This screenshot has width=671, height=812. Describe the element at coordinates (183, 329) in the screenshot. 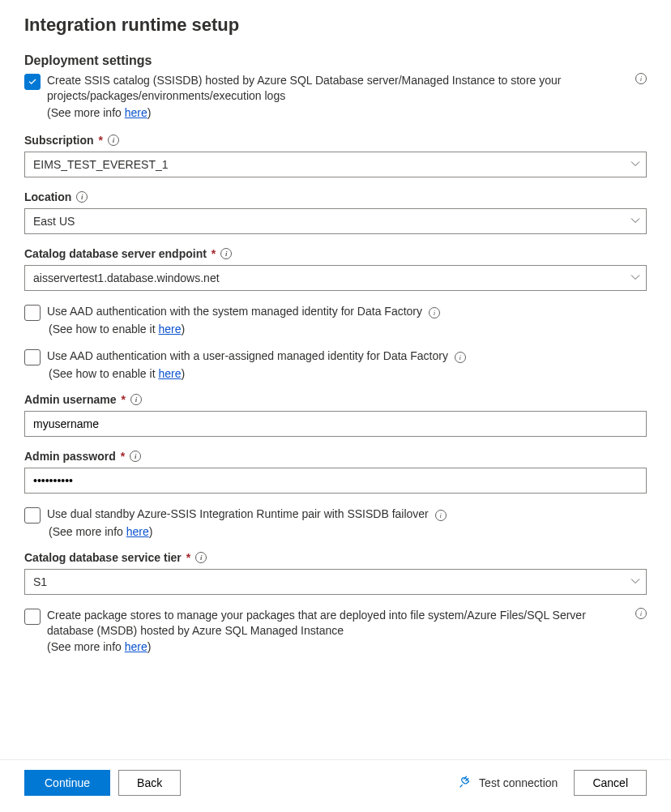

I see `aad-system-note-suffix: )` at that location.